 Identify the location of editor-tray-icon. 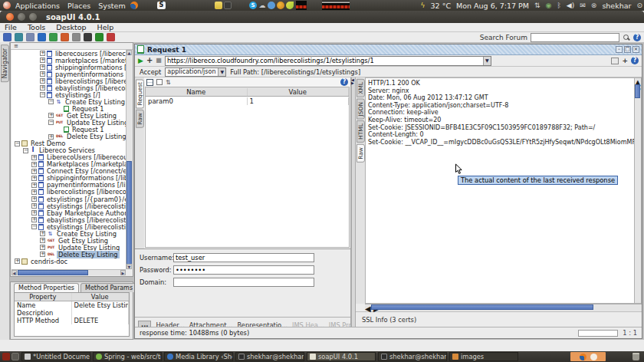
(228, 5).